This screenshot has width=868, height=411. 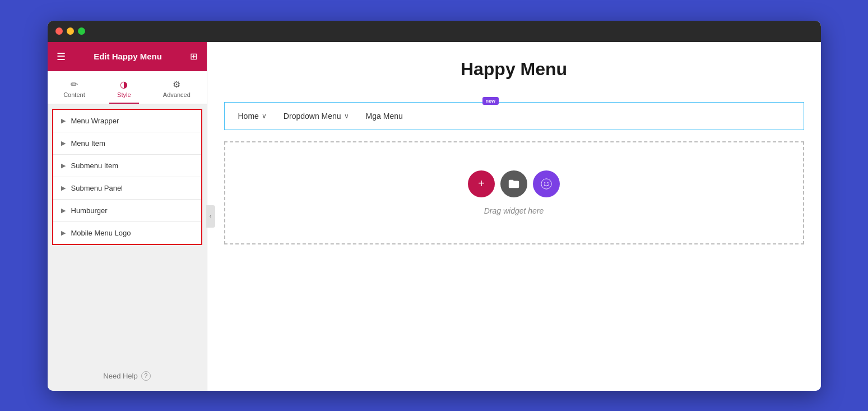 What do you see at coordinates (384, 116) in the screenshot?
I see `menu-nav-mga: Mga Menu` at bounding box center [384, 116].